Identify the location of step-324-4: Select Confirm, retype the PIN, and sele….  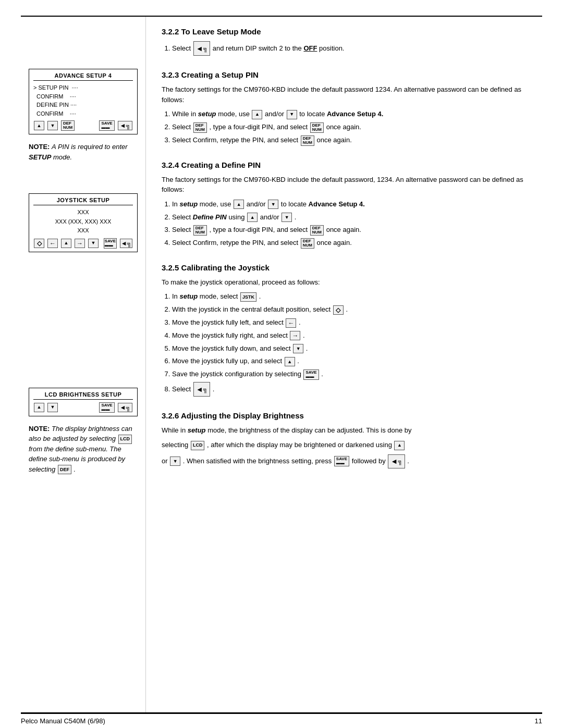
(349, 243).